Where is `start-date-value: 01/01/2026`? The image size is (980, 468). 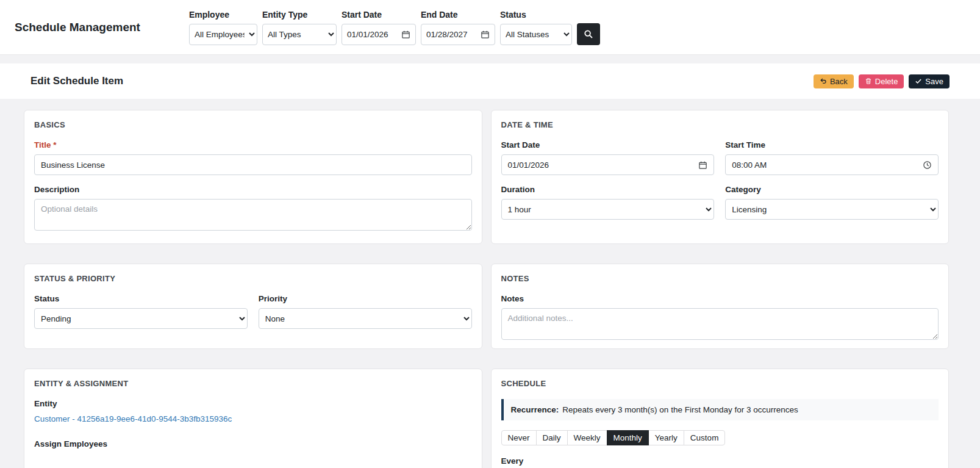 start-date-value: 01/01/2026 is located at coordinates (368, 34).